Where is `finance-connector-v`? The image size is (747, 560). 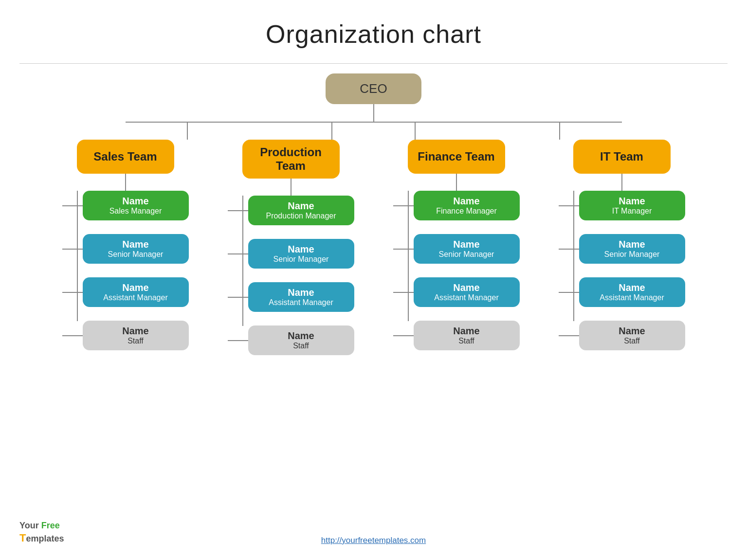
finance-connector-v is located at coordinates (415, 131).